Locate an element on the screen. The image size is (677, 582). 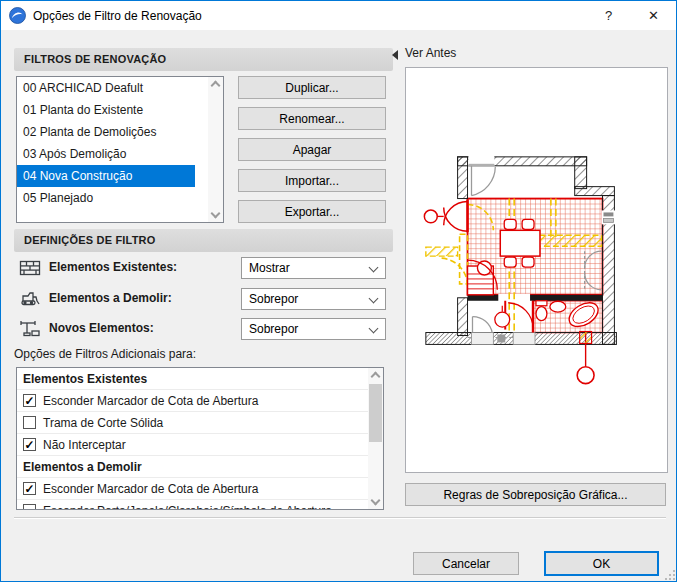
filter-action-button: Renomear... is located at coordinates (312, 118).